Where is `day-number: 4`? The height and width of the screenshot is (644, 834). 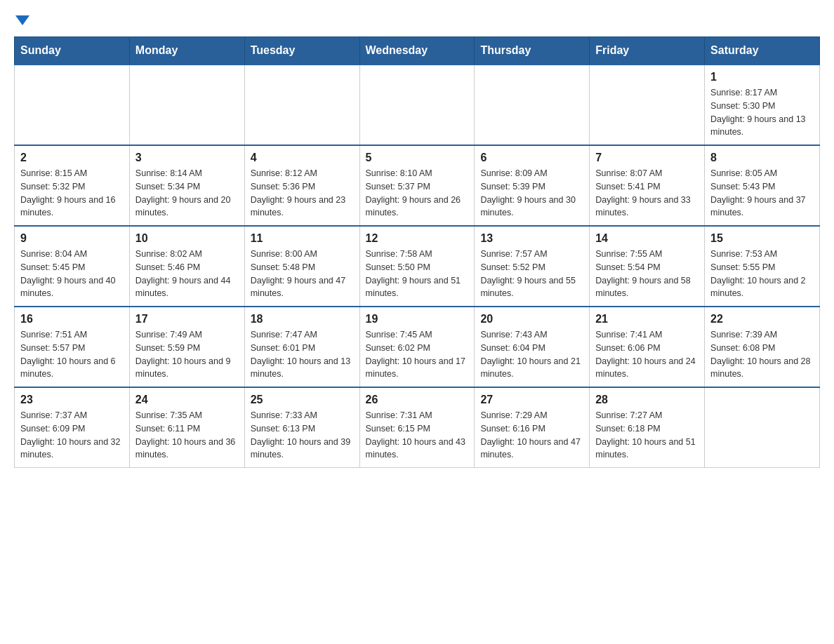 day-number: 4 is located at coordinates (302, 158).